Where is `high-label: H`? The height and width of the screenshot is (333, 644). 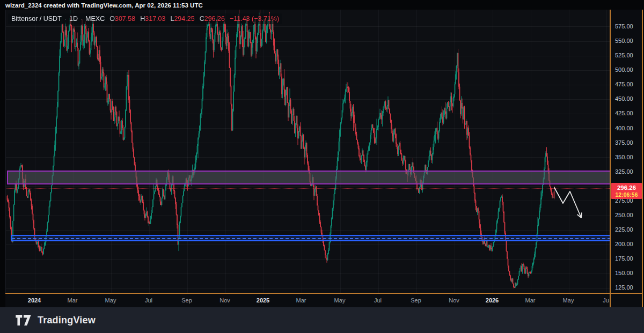 high-label: H is located at coordinates (143, 19).